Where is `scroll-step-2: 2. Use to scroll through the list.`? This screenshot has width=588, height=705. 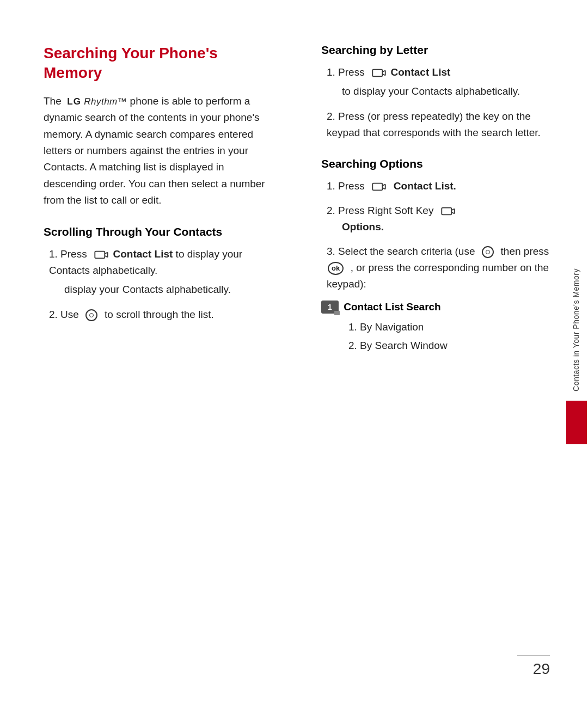
scroll-step-2: 2. Use to scroll through the list. is located at coordinates (161, 315).